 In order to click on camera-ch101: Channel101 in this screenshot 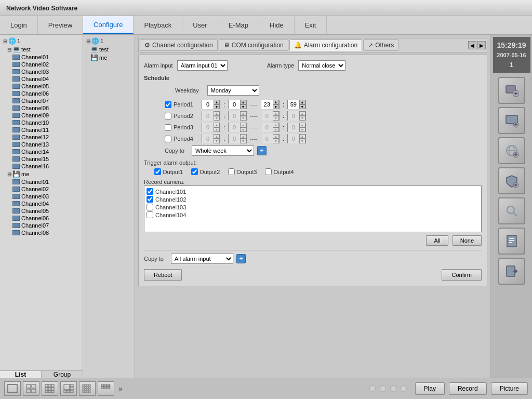, I will do `click(313, 191)`.